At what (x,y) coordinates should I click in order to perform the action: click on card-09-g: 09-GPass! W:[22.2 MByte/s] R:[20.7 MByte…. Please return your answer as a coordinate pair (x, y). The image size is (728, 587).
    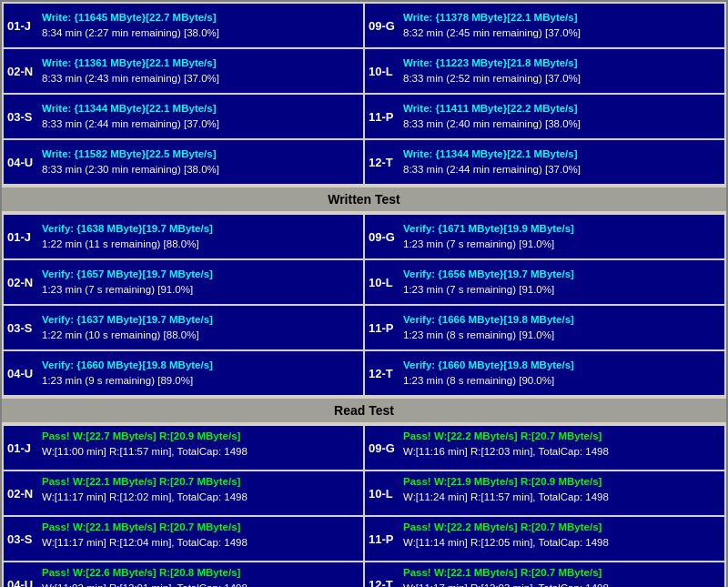
    Looking at the image, I should click on (544, 448).